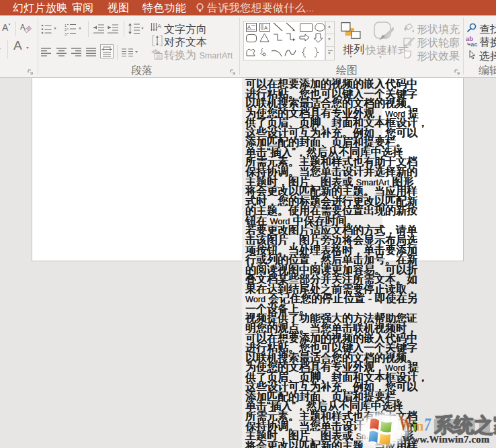  What do you see at coordinates (474, 44) in the screenshot?
I see `svg-text: ac` at bounding box center [474, 44].